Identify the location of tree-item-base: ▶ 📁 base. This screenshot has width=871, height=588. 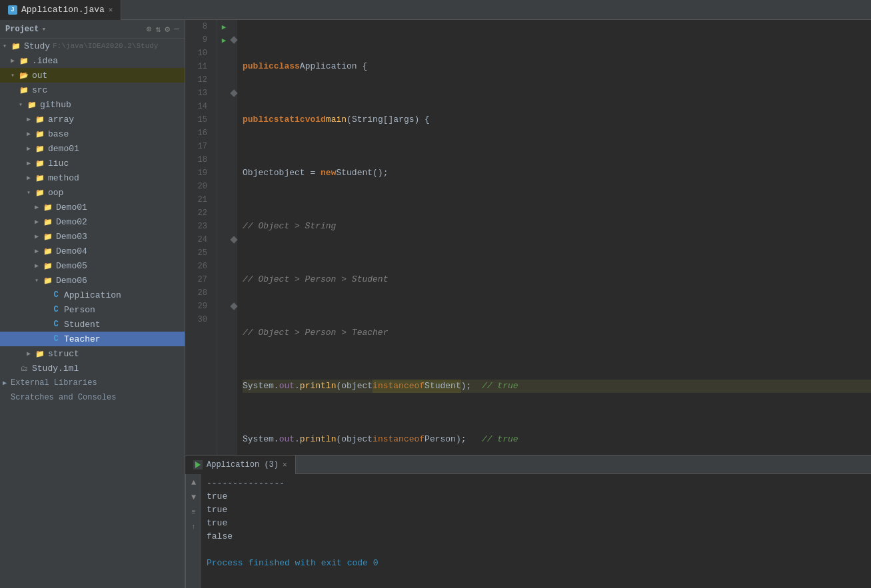
(92, 134).